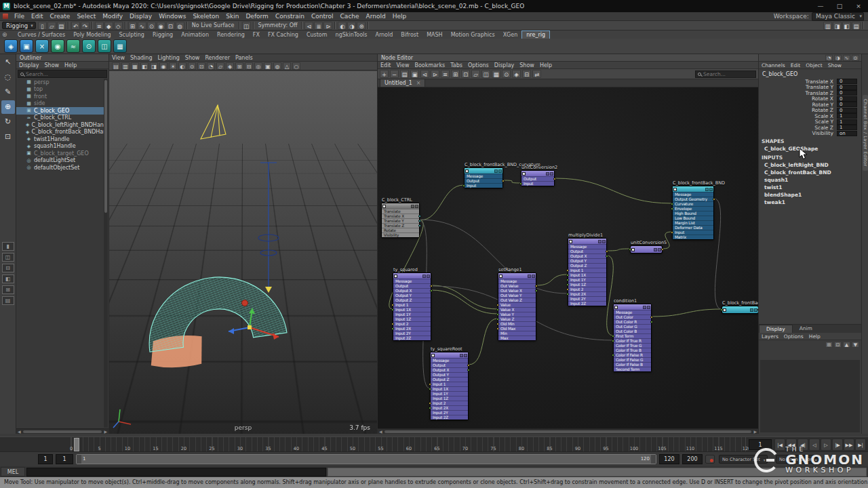 This screenshot has width=868, height=488. Describe the element at coordinates (400, 211) in the screenshot. I see `node-attr-row: Translate` at that location.